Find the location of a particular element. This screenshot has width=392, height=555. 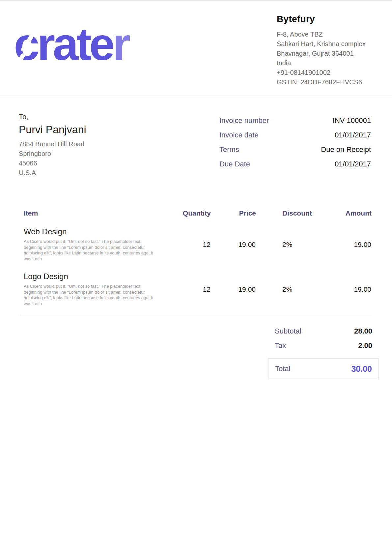

invoice-number-value: INV-100001 is located at coordinates (352, 121).